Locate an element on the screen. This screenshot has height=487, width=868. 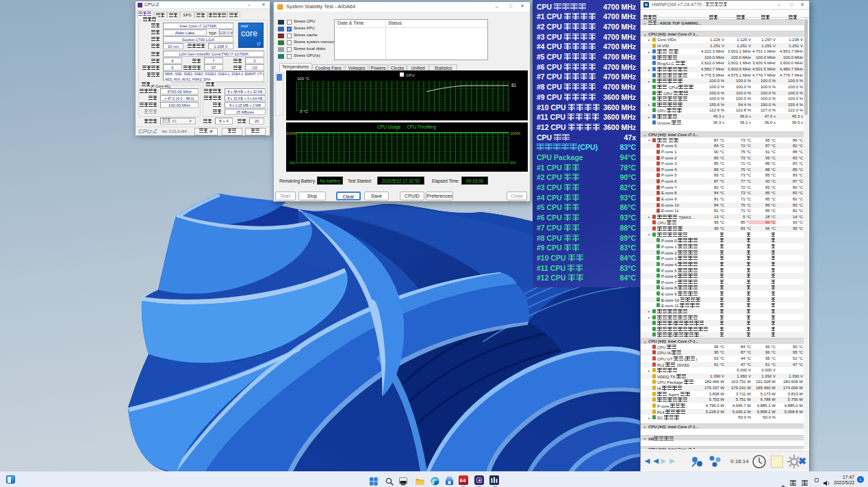
svg-text: 81 is located at coordinates (514, 85).